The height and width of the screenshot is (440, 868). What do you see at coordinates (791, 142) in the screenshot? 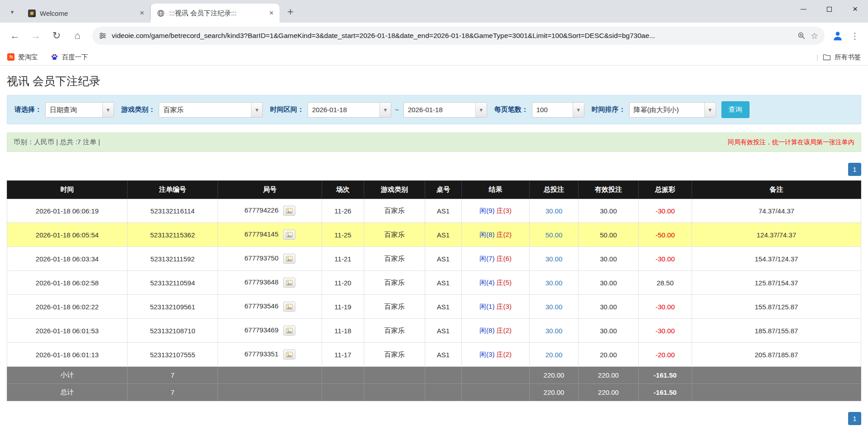
I see `valid-bet-notice: 同局有效投注，统一计算在该局第一张注单内` at bounding box center [791, 142].